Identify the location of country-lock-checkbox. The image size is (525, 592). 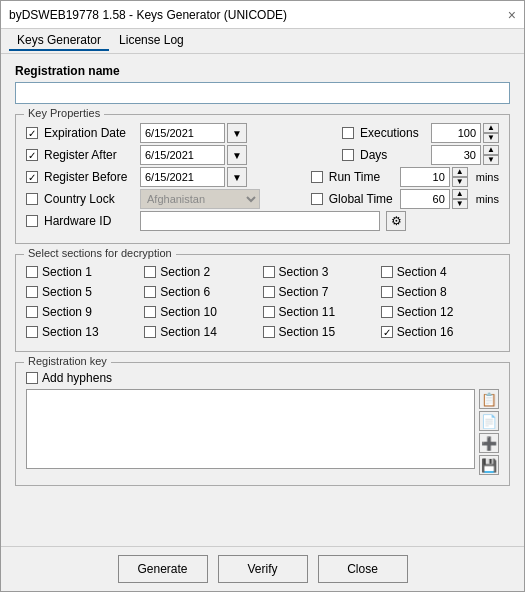
(32, 199).